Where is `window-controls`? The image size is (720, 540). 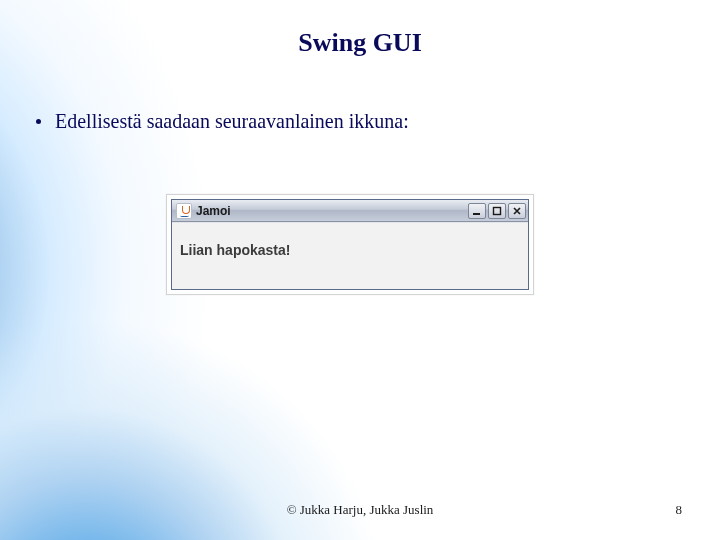 window-controls is located at coordinates (497, 211).